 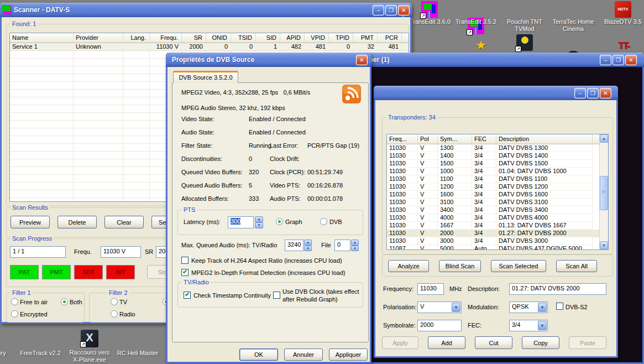 I want to click on transponder-row: 11030 V 1000 3/4 01.04: DATV DVBS 1000, so click(x=498, y=171).